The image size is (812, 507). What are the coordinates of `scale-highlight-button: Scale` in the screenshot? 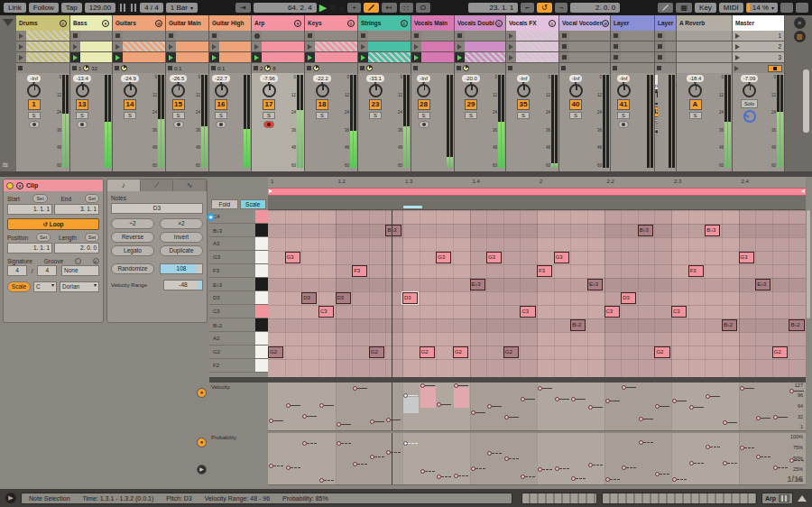 It's located at (254, 204).